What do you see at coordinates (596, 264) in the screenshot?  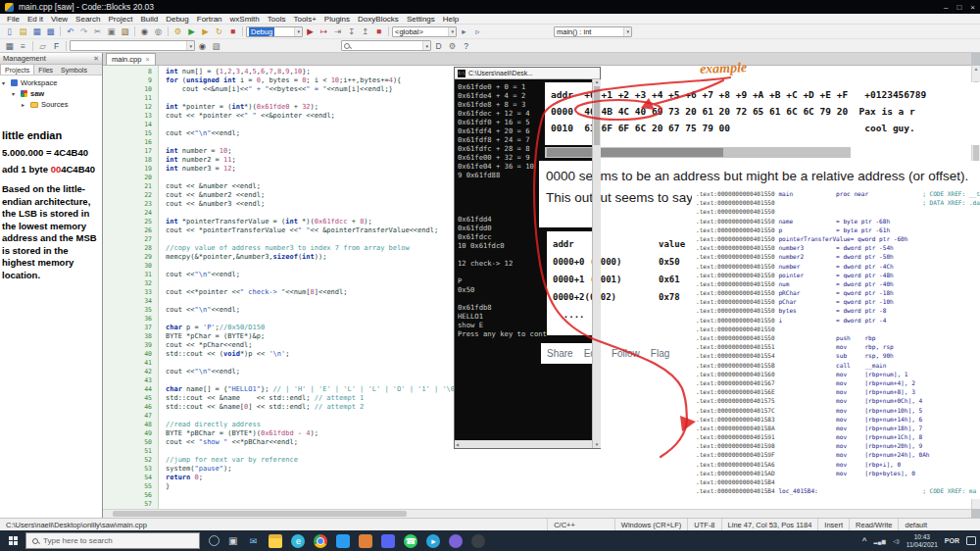 I see `console-vertical-scrollbar: ▲▼` at bounding box center [596, 264].